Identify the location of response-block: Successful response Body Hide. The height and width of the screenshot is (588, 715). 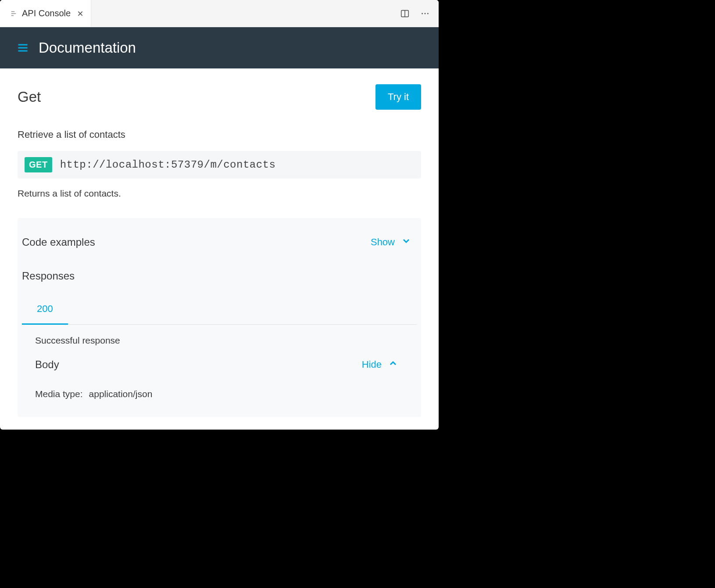
(219, 362).